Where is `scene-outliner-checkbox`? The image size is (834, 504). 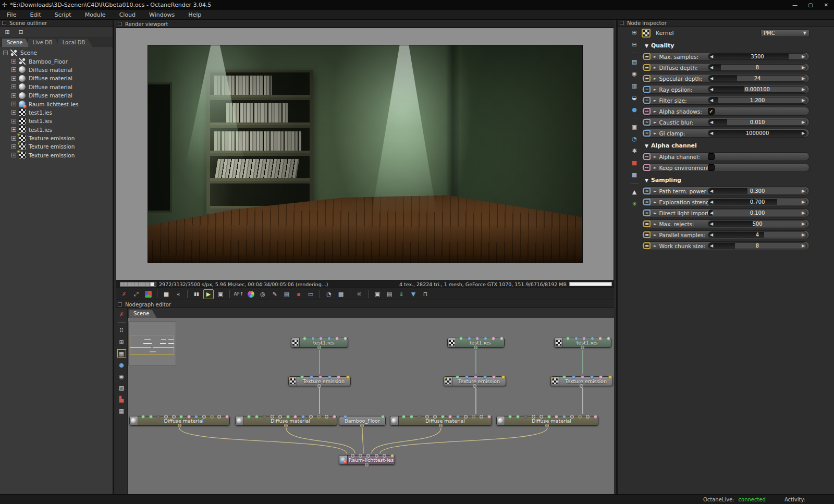 scene-outliner-checkbox is located at coordinates (4, 23).